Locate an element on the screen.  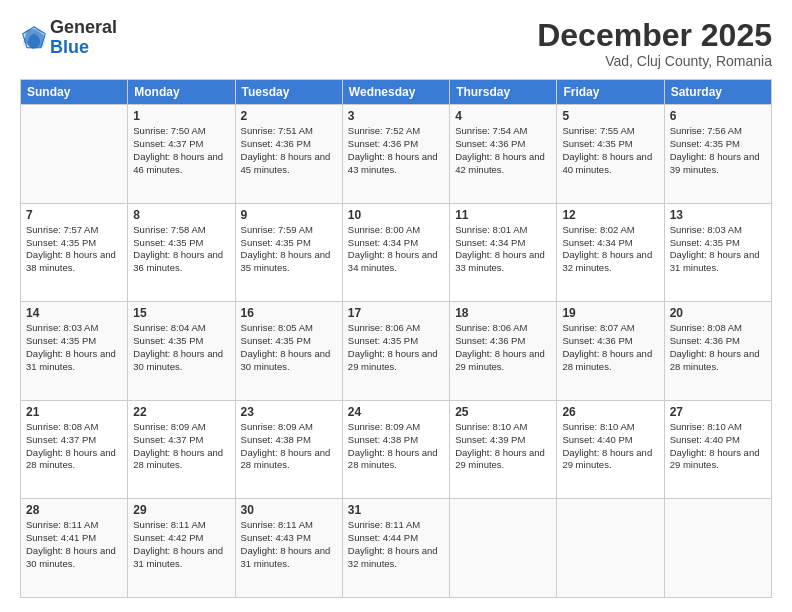
calendar-cell: 27Sunrise: 8:10 AMSunset: 4:40 PMDayligh… is located at coordinates (718, 450).